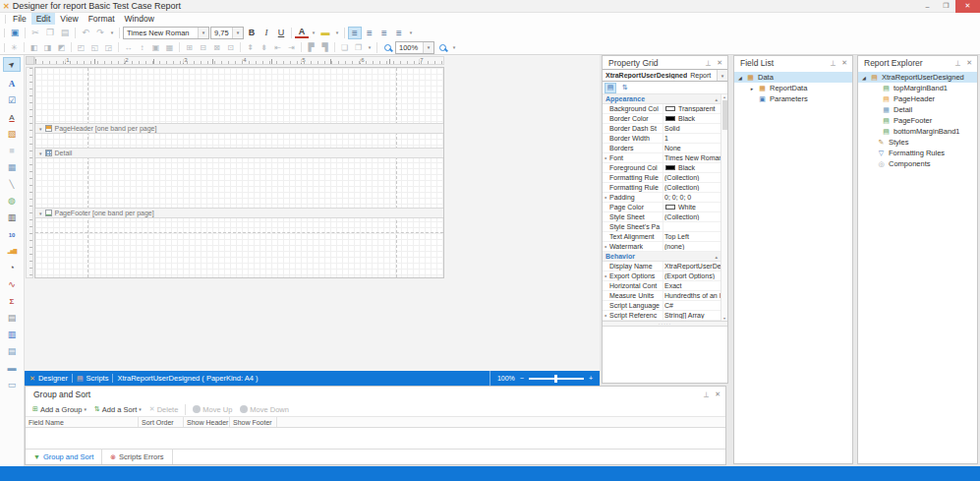  I want to click on layout-tool-icon: ⇟, so click(263, 47).